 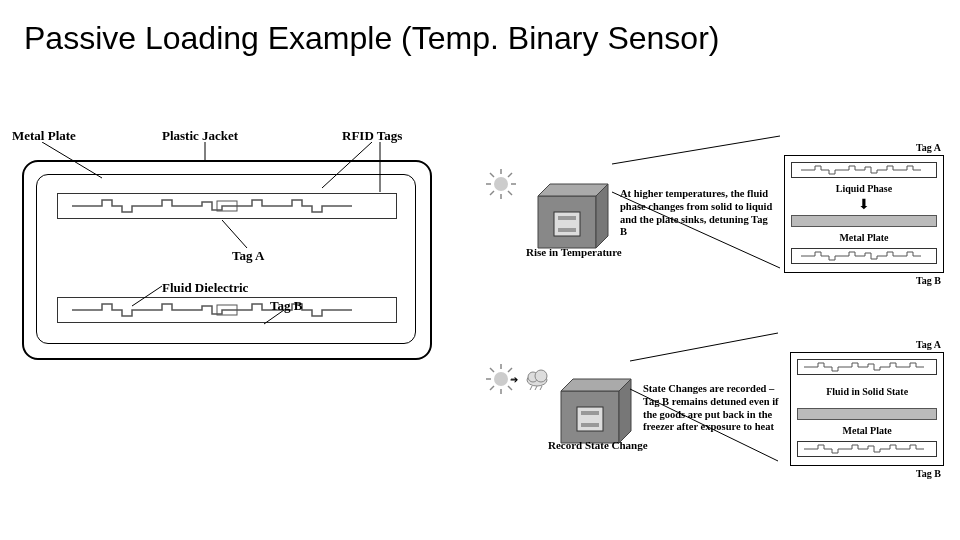 I want to click on inner-casing, so click(x=226, y=259).